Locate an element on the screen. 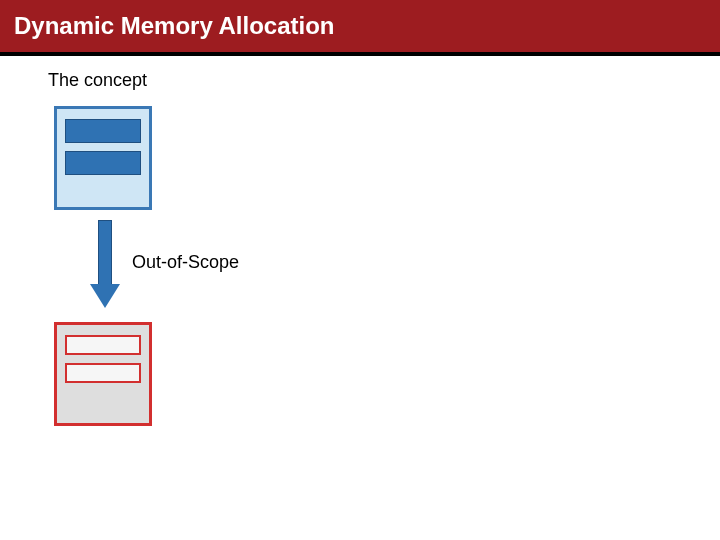  arrow-down-icon is located at coordinates (105, 265).